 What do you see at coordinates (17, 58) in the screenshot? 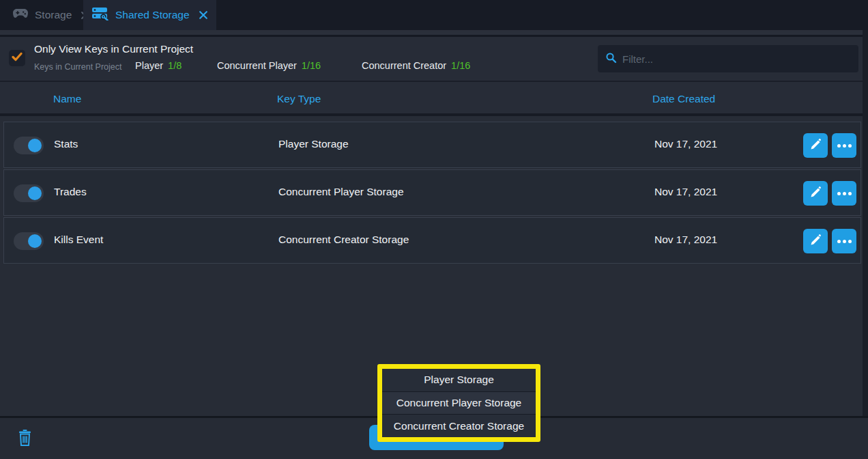
I see `only-current-project-checkbox` at bounding box center [17, 58].